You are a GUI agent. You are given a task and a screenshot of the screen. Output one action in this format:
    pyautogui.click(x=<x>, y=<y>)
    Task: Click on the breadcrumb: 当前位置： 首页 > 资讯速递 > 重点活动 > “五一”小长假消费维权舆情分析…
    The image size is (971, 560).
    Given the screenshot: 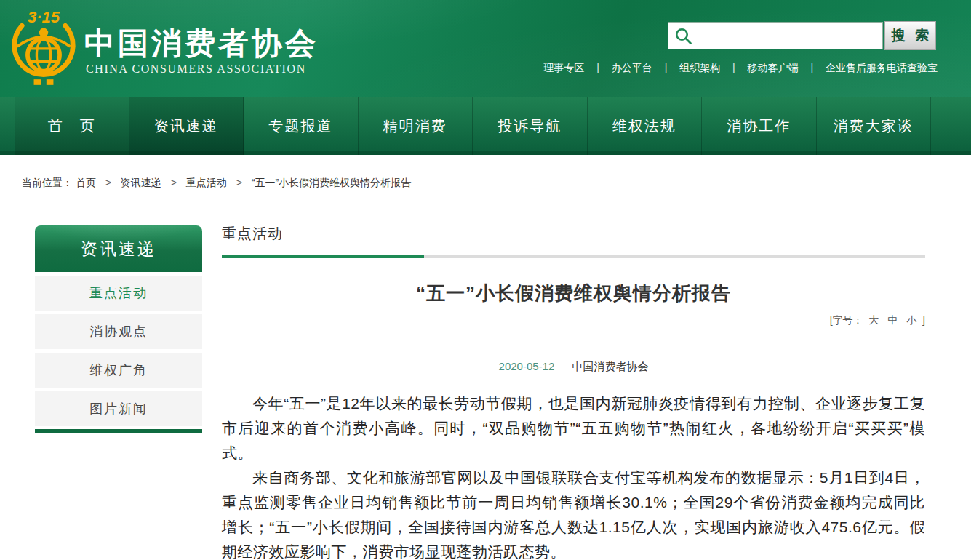 What is the action you would take?
    pyautogui.click(x=217, y=183)
    